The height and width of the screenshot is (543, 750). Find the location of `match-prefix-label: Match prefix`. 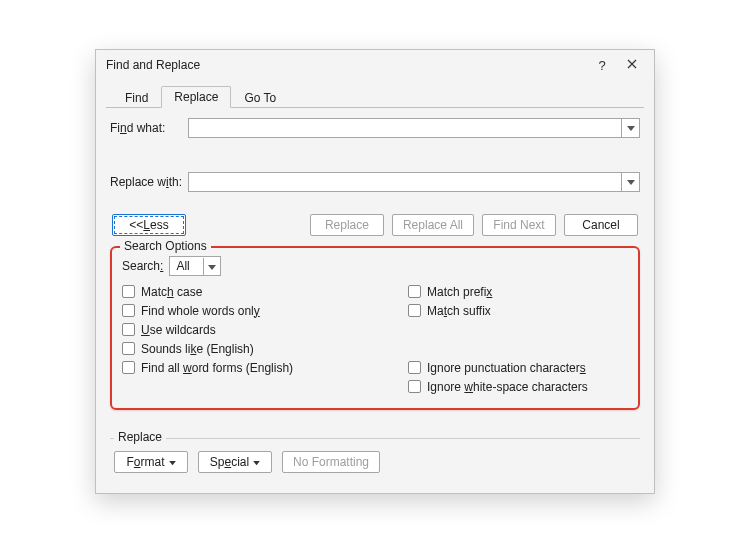

match-prefix-label: Match prefix is located at coordinates (460, 292).